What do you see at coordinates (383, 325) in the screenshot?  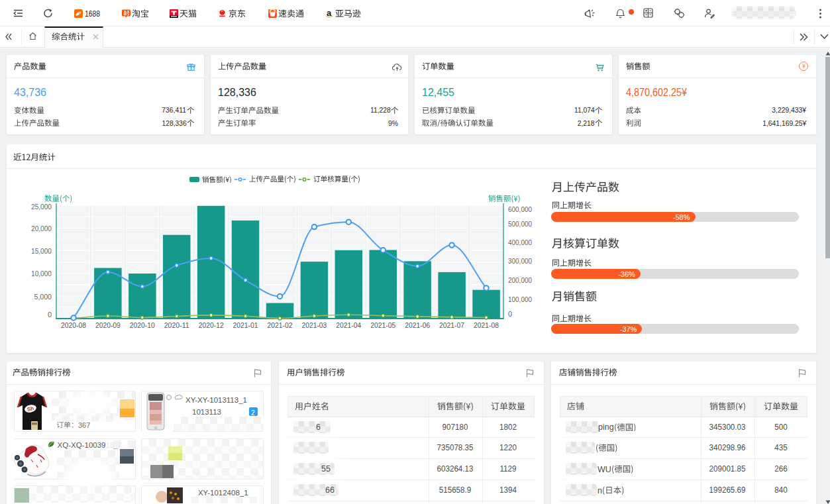 I see `svg-text: 2021-05` at bounding box center [383, 325].